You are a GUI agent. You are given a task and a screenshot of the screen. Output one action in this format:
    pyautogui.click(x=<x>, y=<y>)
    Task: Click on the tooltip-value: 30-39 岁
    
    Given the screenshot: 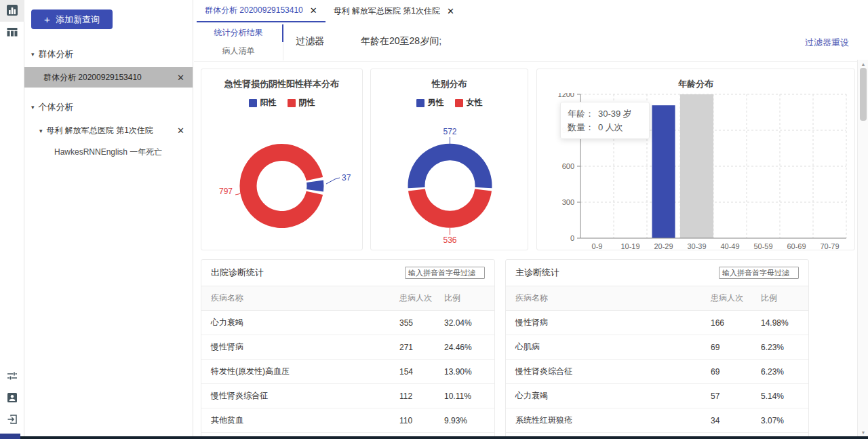 What is the action you would take?
    pyautogui.click(x=615, y=114)
    